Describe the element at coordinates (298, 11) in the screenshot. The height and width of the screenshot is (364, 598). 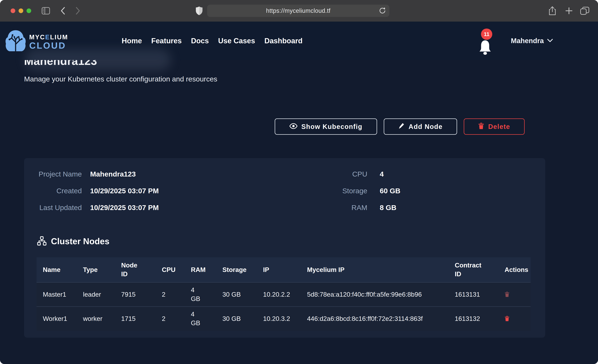
I see `address-bar: https://myceliumcloud.tf` at that location.